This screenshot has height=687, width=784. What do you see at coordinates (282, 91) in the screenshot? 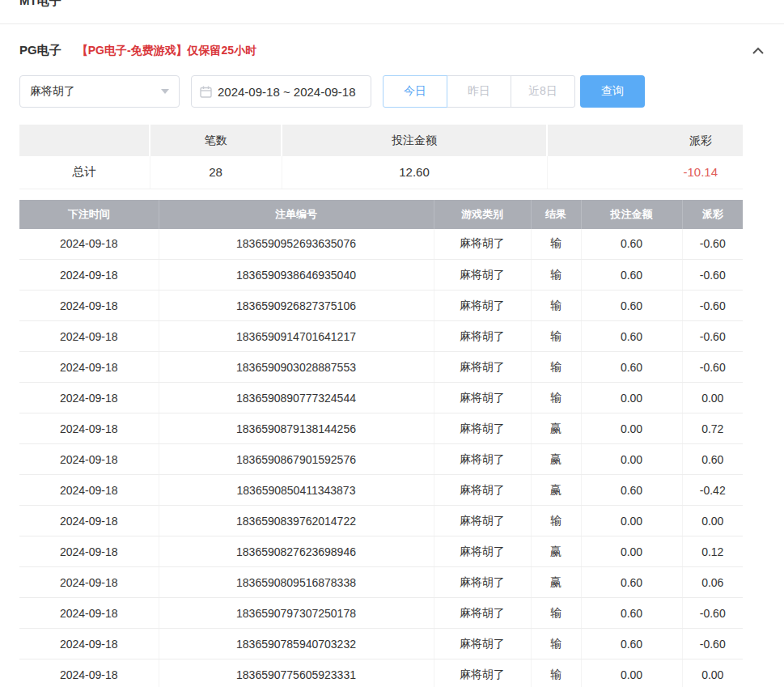
I see `date-range-input: 2024-09-18 ~ 2024-09-18` at bounding box center [282, 91].